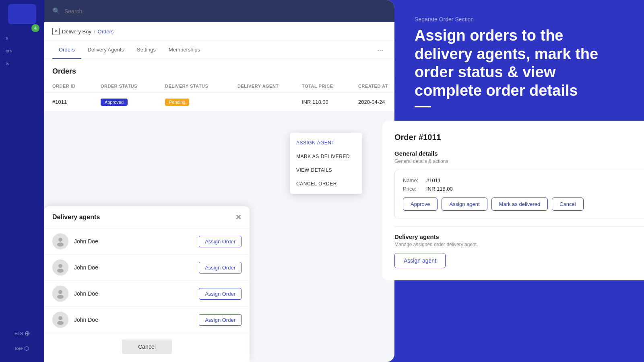 The width and height of the screenshot is (644, 362). I want to click on tab-settings: Settings, so click(147, 50).